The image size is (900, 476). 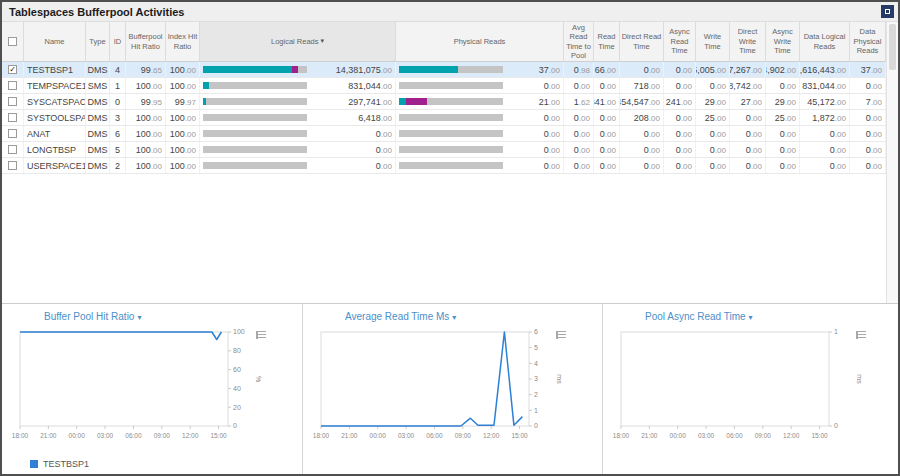 I want to click on table-row-TESTBSP1: ✓TESTBSP1DMS499.65100.0014,381,075.0037.…, so click(x=444, y=70).